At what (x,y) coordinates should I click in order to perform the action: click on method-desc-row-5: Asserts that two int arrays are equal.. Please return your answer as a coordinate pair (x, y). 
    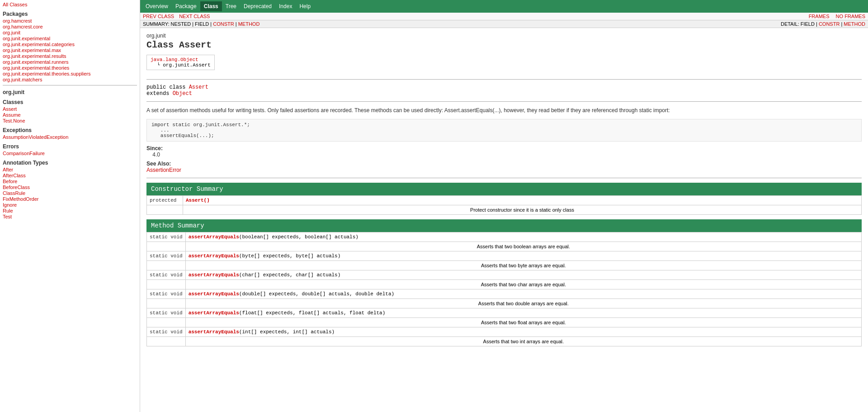
    Looking at the image, I should click on (505, 342).